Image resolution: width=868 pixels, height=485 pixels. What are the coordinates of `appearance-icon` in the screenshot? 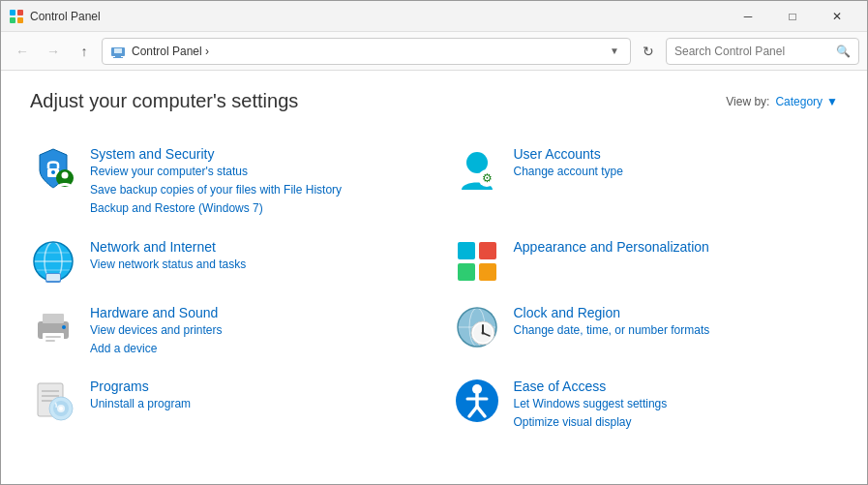 It's located at (477, 261).